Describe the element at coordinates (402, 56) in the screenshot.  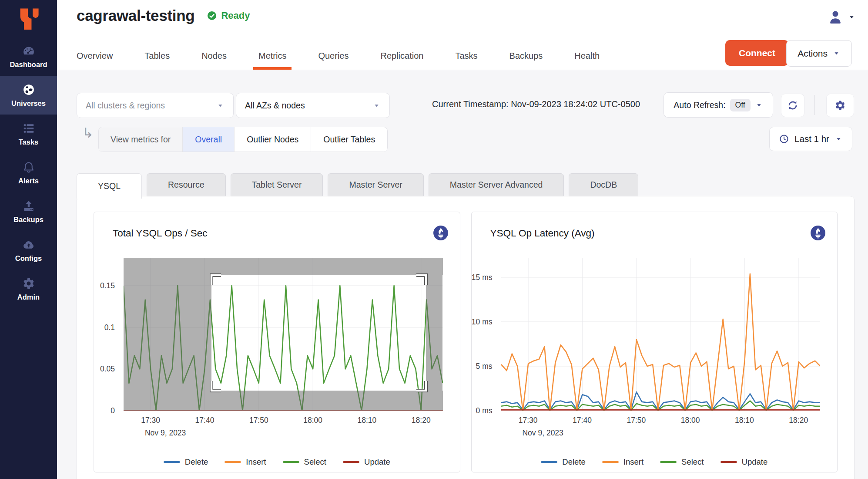
I see `tab-replication: Replication` at that location.